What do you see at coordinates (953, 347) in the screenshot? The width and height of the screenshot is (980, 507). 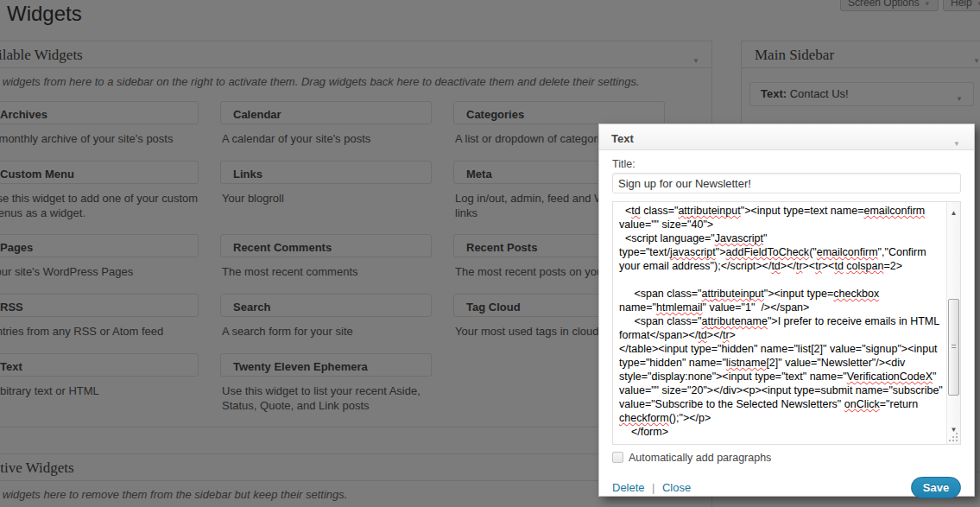 I see `scrollbar-grip-icon` at bounding box center [953, 347].